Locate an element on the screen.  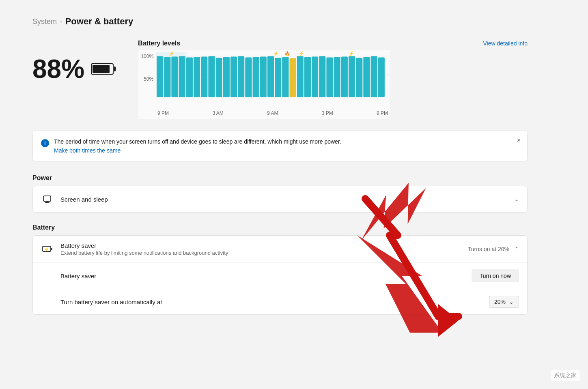
screen-sleep-label: Screen and sleep is located at coordinates (287, 200).